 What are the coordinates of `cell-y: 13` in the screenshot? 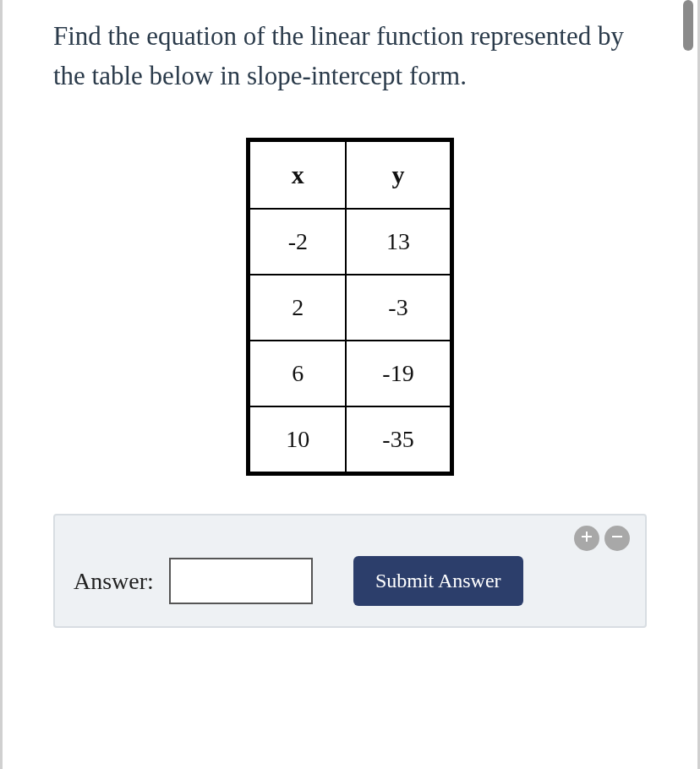 It's located at (399, 242).